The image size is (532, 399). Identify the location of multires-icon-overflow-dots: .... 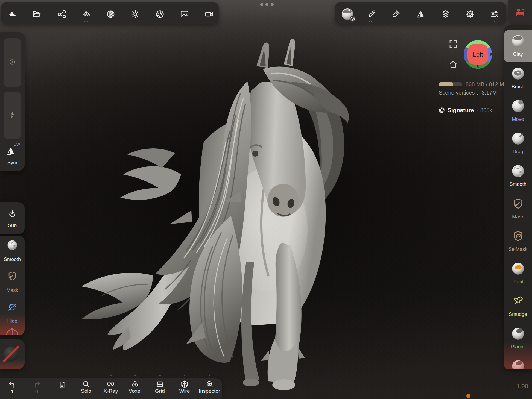
(86, 20).